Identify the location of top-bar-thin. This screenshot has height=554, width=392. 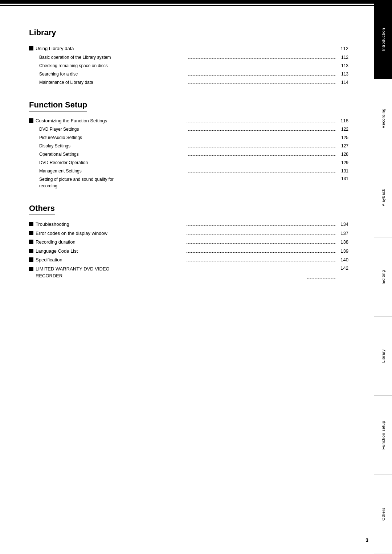
(196, 6).